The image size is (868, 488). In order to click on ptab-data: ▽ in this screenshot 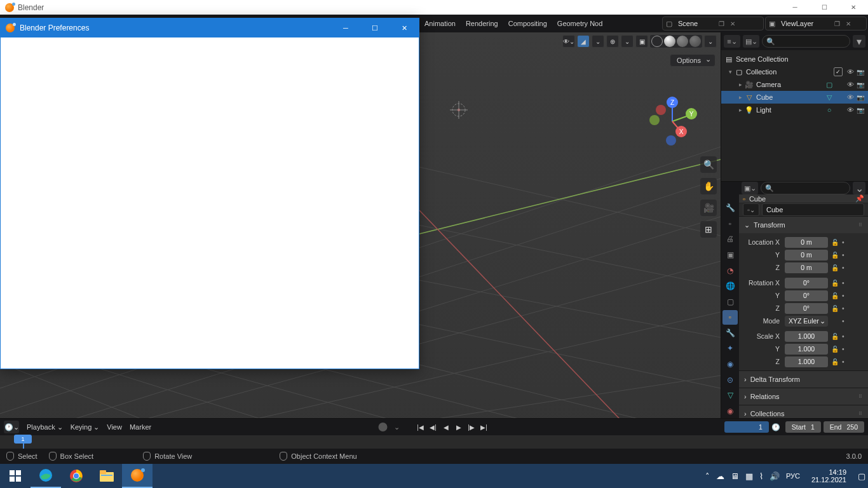, I will do `click(730, 395)`.